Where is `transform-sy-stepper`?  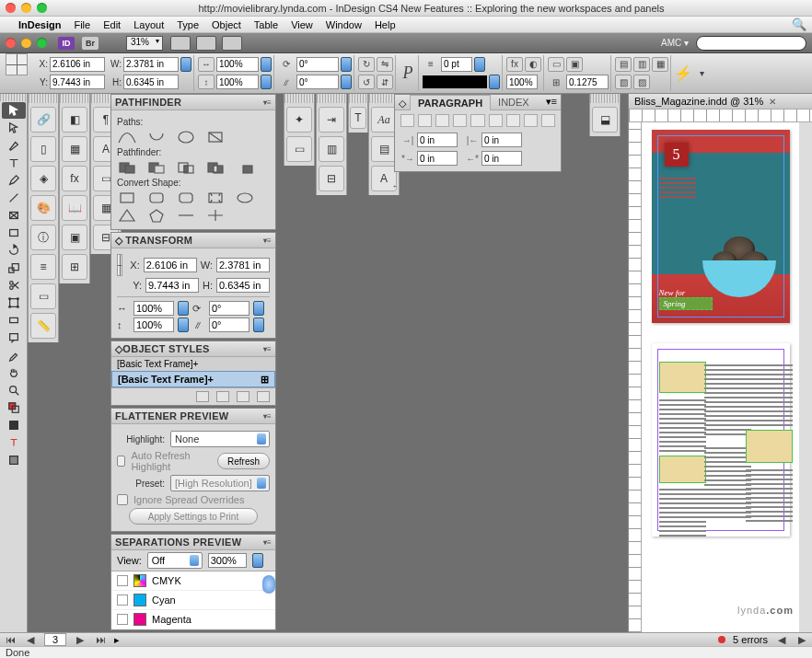
transform-sy-stepper is located at coordinates (183, 325).